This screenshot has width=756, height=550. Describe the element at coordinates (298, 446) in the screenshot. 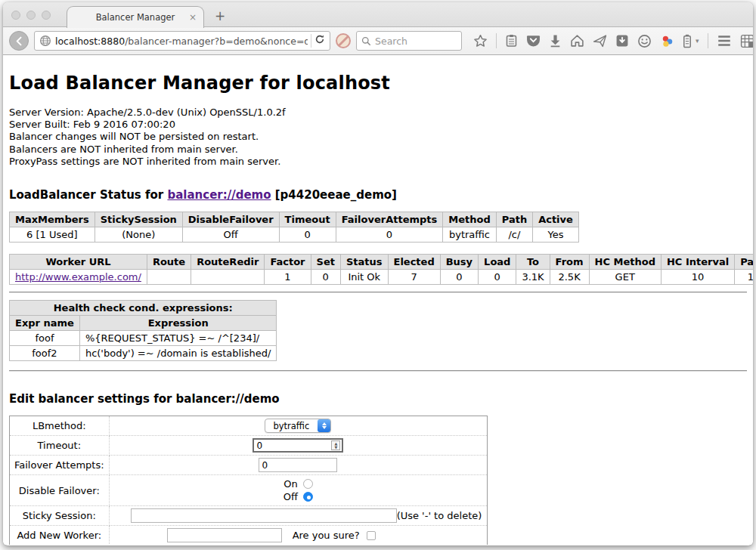

I see `timeout-input: 0 ▲▼` at that location.